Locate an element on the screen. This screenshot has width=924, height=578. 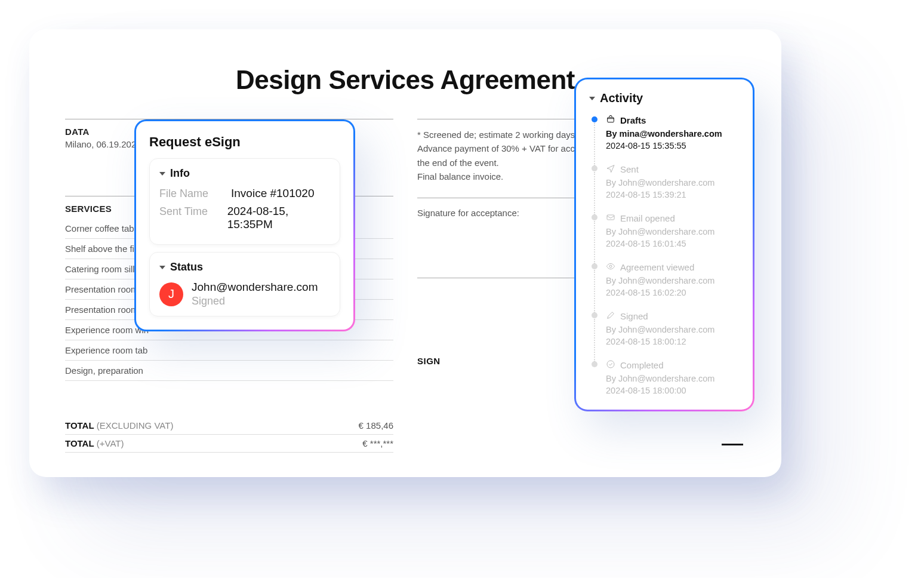
activity-heading-label: Activity is located at coordinates (621, 98).